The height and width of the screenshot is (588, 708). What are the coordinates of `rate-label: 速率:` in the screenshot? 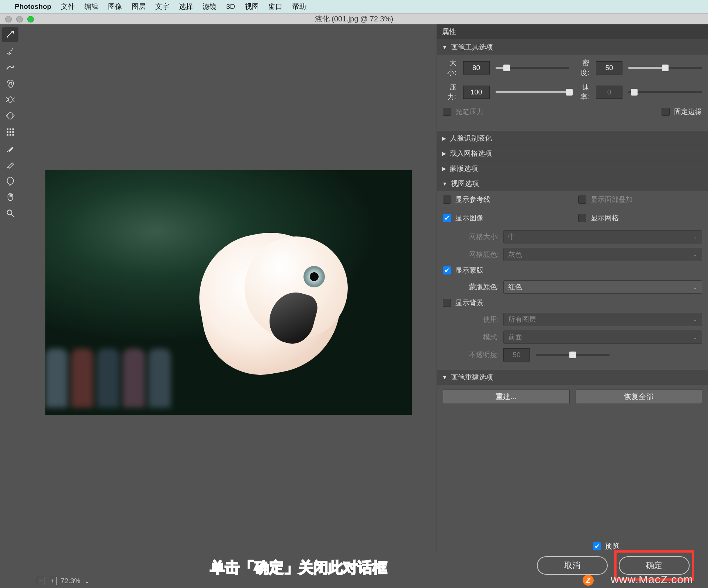 It's located at (583, 92).